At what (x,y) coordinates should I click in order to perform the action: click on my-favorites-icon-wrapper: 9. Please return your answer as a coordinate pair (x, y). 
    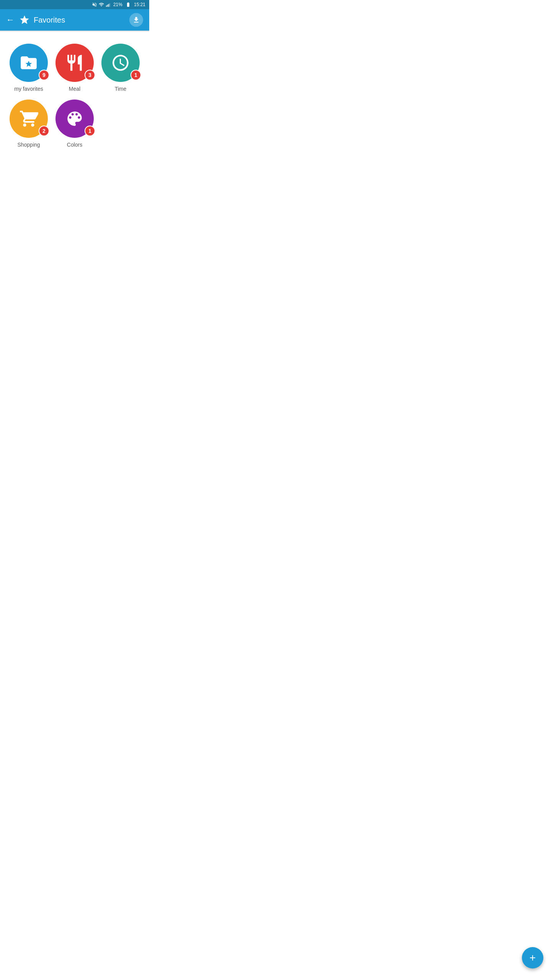
    Looking at the image, I should click on (29, 63).